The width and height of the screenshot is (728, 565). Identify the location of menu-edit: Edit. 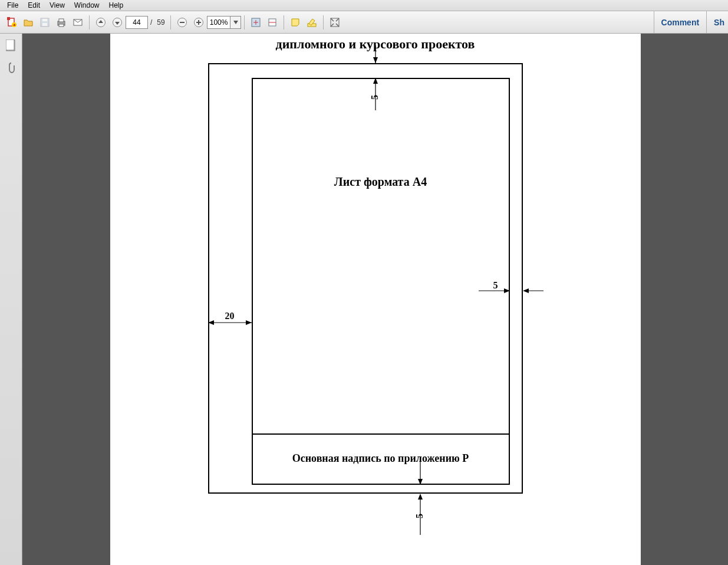
(34, 5).